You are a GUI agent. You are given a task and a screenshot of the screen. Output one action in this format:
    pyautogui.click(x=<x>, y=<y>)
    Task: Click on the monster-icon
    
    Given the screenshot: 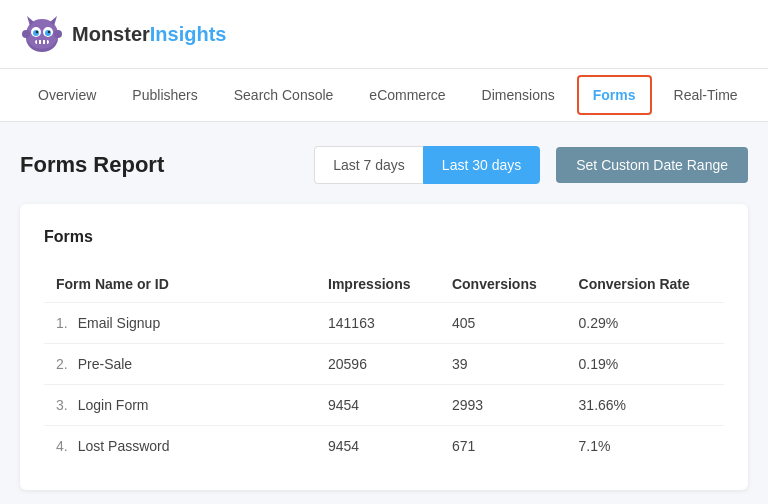 What is the action you would take?
    pyautogui.click(x=42, y=34)
    